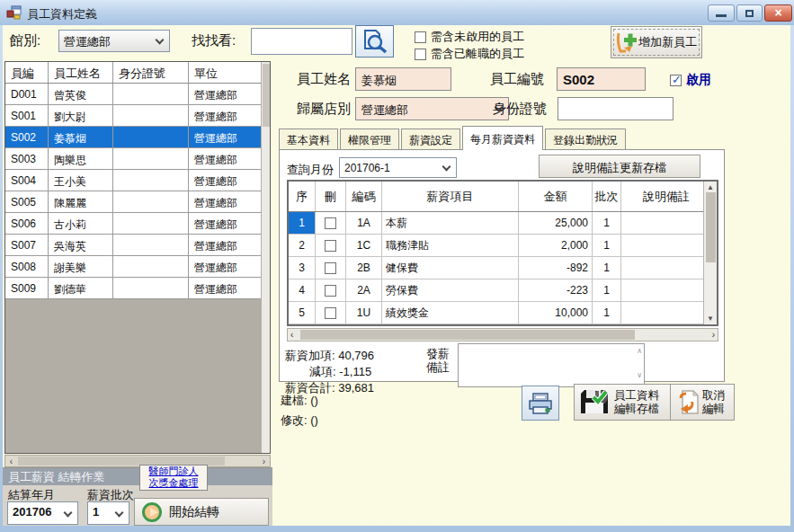  What do you see at coordinates (637, 403) in the screenshot?
I see `save-button-label: 員工資料編輯存檔` at bounding box center [637, 403].